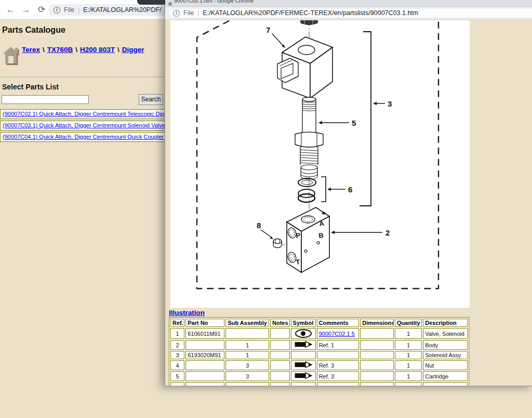  Describe the element at coordinates (309, 138) in the screenshot. I see `cartridge-stem-part` at that location.